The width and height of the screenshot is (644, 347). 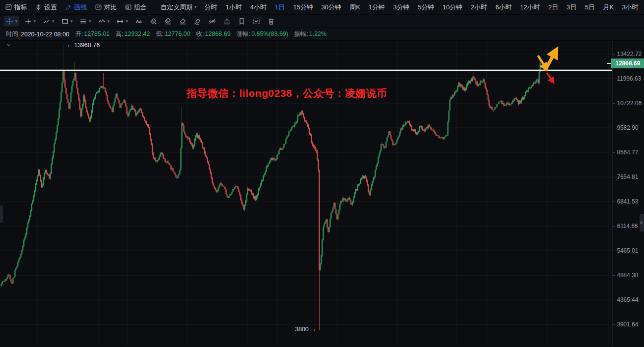 I want to click on draw-line-button: 画线, so click(x=76, y=7).